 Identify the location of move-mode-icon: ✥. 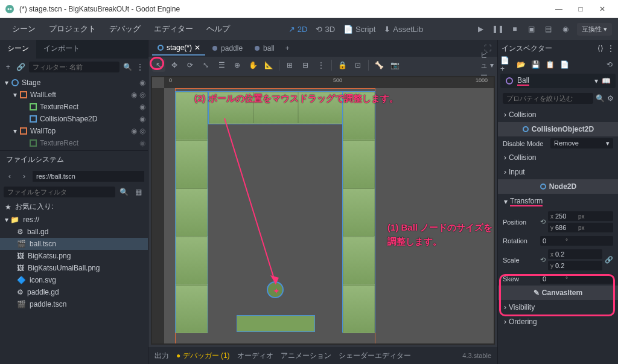
(174, 65).